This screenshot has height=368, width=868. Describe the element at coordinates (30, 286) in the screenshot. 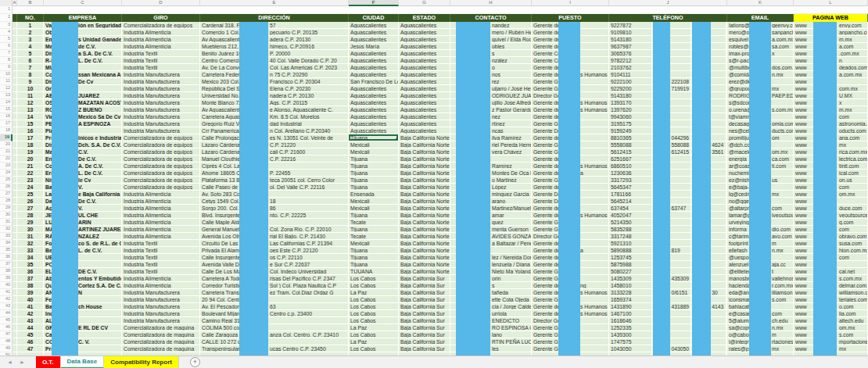

I see `cell-no: 38` at that location.